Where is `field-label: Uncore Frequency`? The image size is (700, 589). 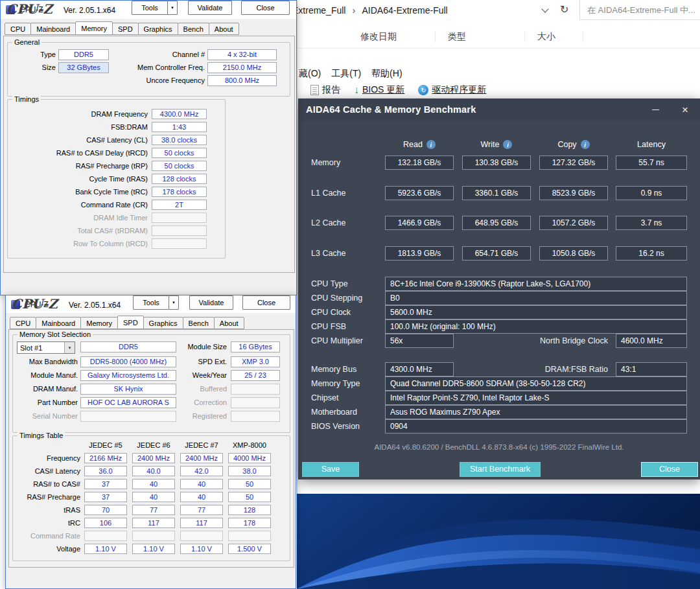 field-label: Uncore Frequency is located at coordinates (156, 80).